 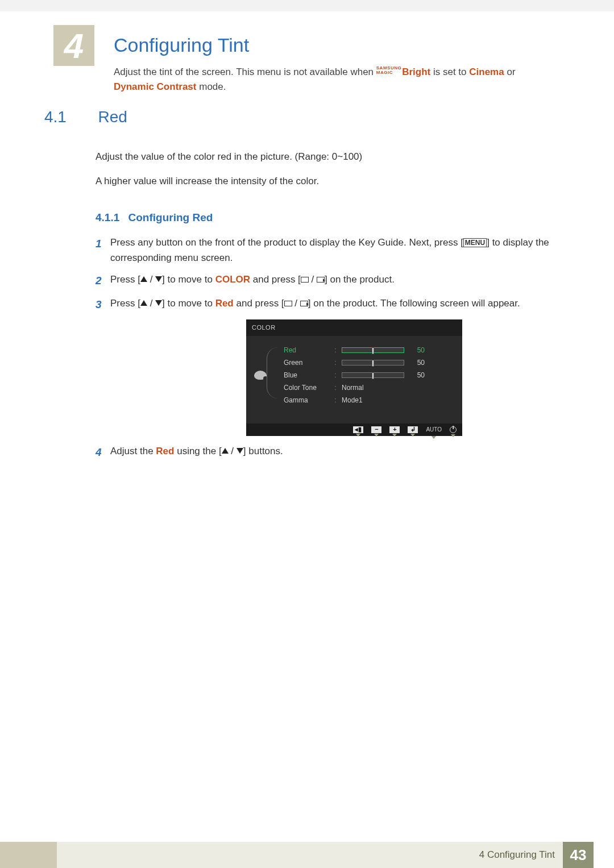 I want to click on chapter-intro-text: Adjust the tint of the screen. This menu…, so click(x=335, y=80).